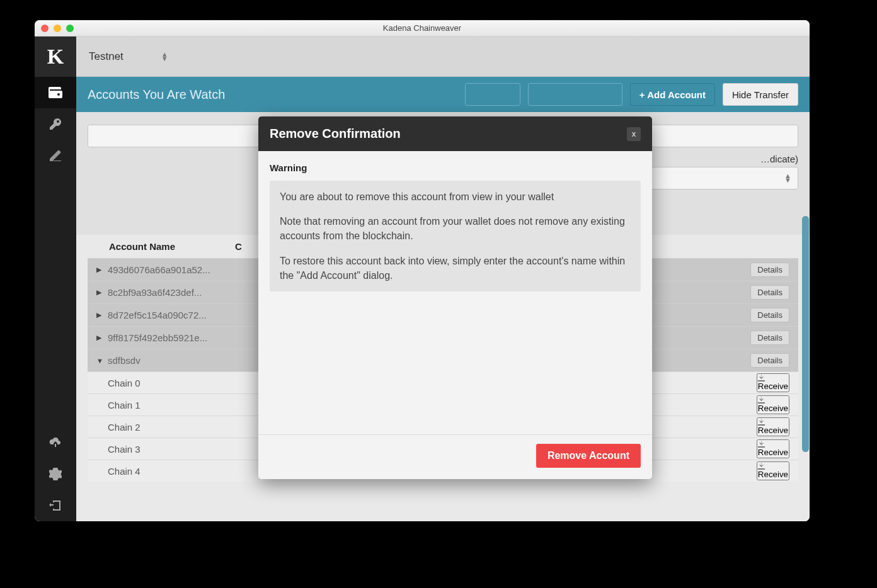  What do you see at coordinates (55, 155) in the screenshot?
I see `sidebar-item-contracts` at bounding box center [55, 155].